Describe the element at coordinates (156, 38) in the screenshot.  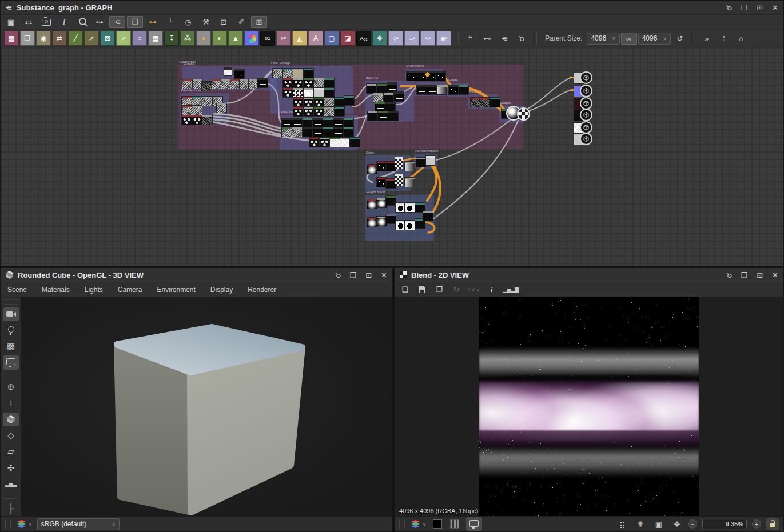
I see `tile-sampler-node-button: ▦` at that location.